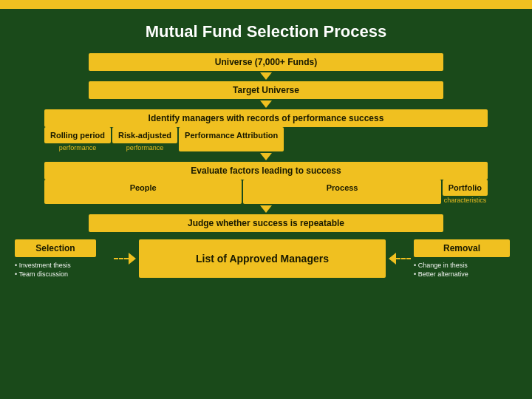 This screenshot has width=532, height=399. Describe the element at coordinates (266, 4) in the screenshot. I see `top-bar` at that location.